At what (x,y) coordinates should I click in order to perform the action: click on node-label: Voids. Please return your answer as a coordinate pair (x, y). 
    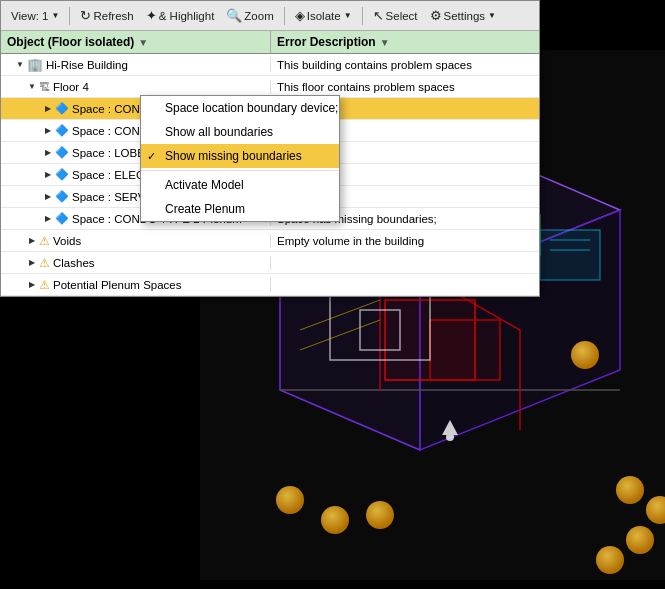
    Looking at the image, I should click on (67, 241).